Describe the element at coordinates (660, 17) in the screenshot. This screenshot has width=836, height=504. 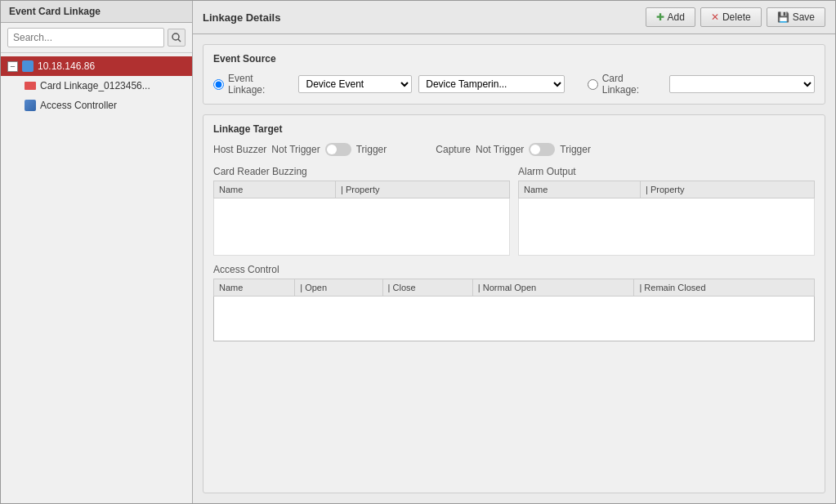
I see `add-icon: ✚` at that location.